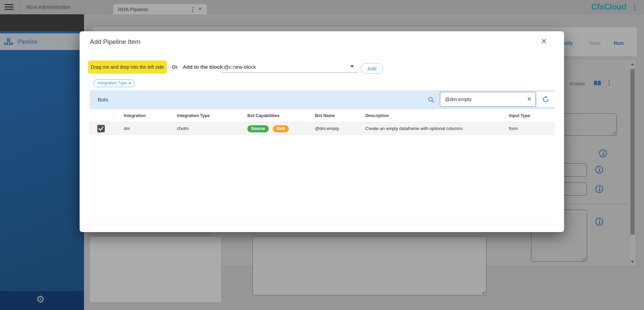 Image resolution: width=644 pixels, height=310 pixels. What do you see at coordinates (127, 67) in the screenshot?
I see `drag-handle-button: Drag me and drop into the left side` at bounding box center [127, 67].